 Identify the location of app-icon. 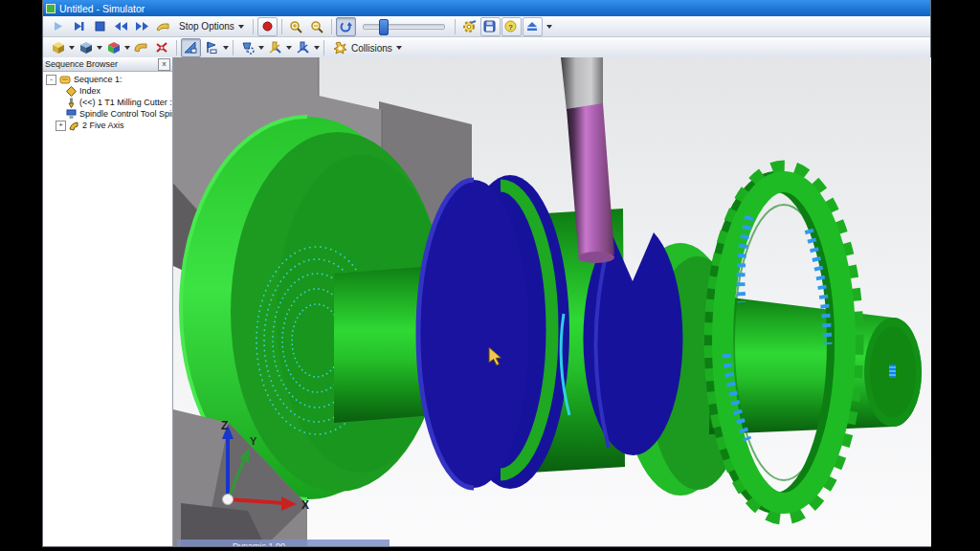
(51, 9).